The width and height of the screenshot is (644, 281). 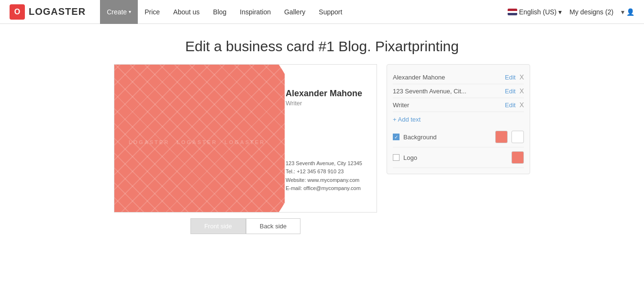 I want to click on edit-link-1: Edit, so click(x=510, y=91).